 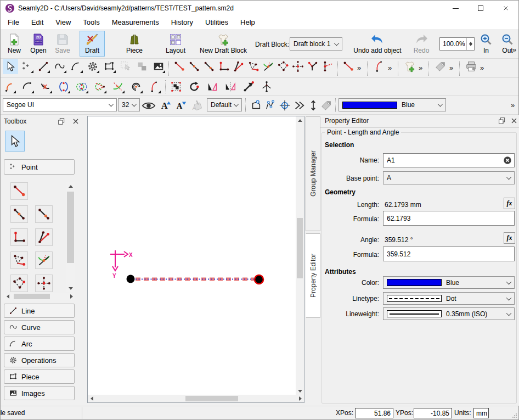 What do you see at coordinates (256, 105) in the screenshot?
I see `show-piece-outline-button` at bounding box center [256, 105].